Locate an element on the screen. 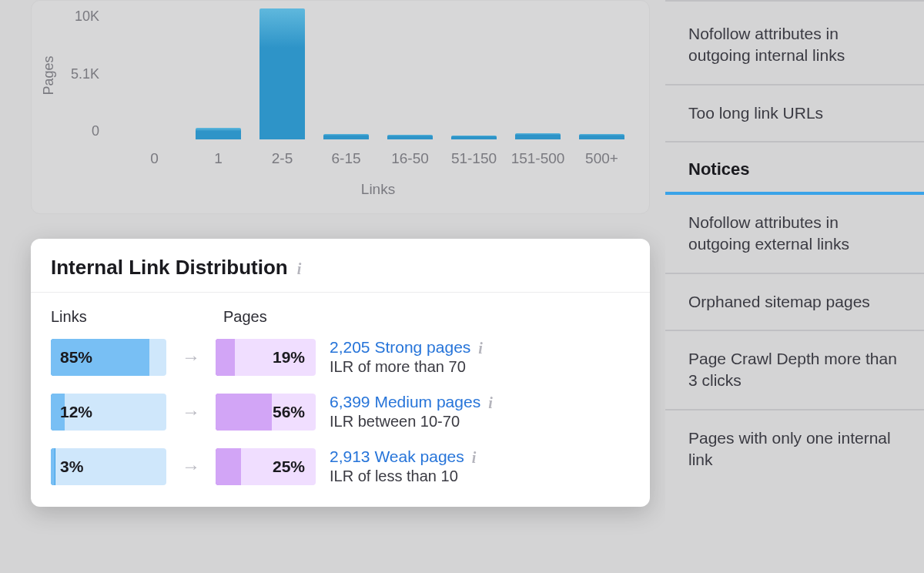  sidebar-item: Orphaned sitemap pages is located at coordinates (795, 303).